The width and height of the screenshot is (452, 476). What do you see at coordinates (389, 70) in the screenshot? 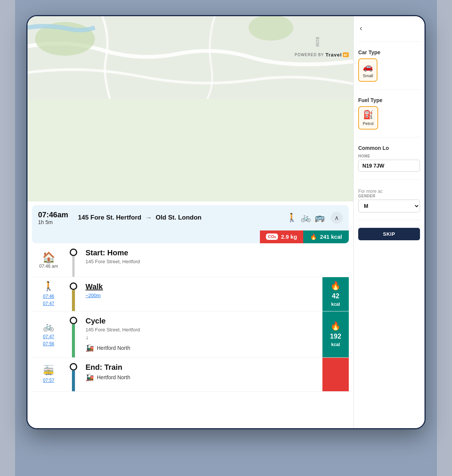
I see `car-type-options: 🚗 Small` at bounding box center [389, 70].